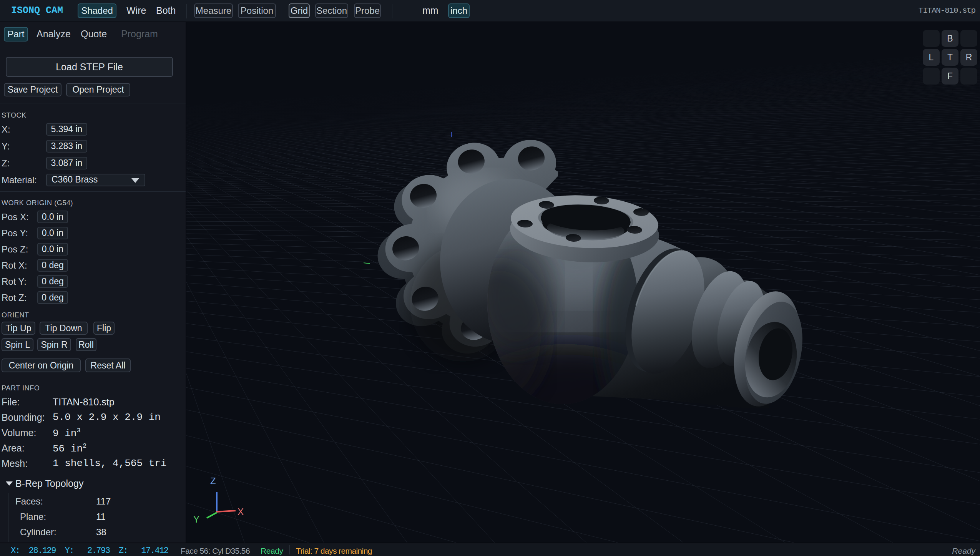  Describe the element at coordinates (213, 481) in the screenshot. I see `svg-text: Z` at that location.